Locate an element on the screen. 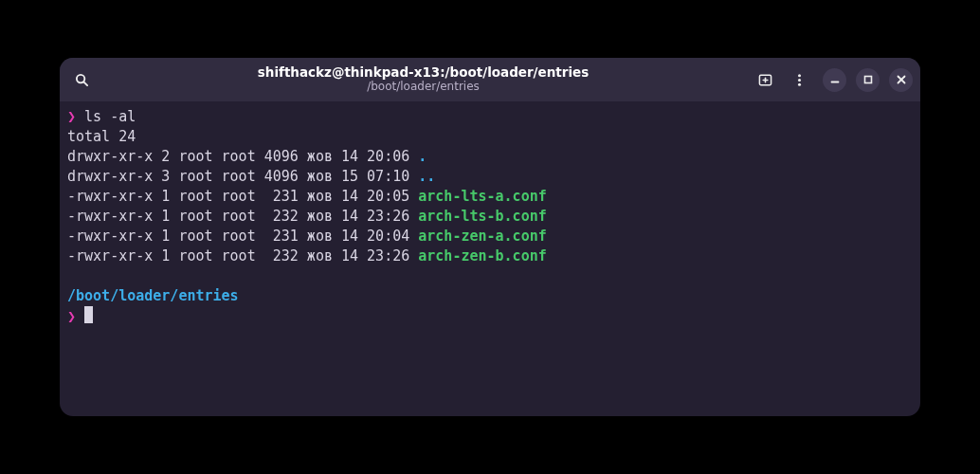  cwd-line: /boot/loader/entries is located at coordinates (154, 296).